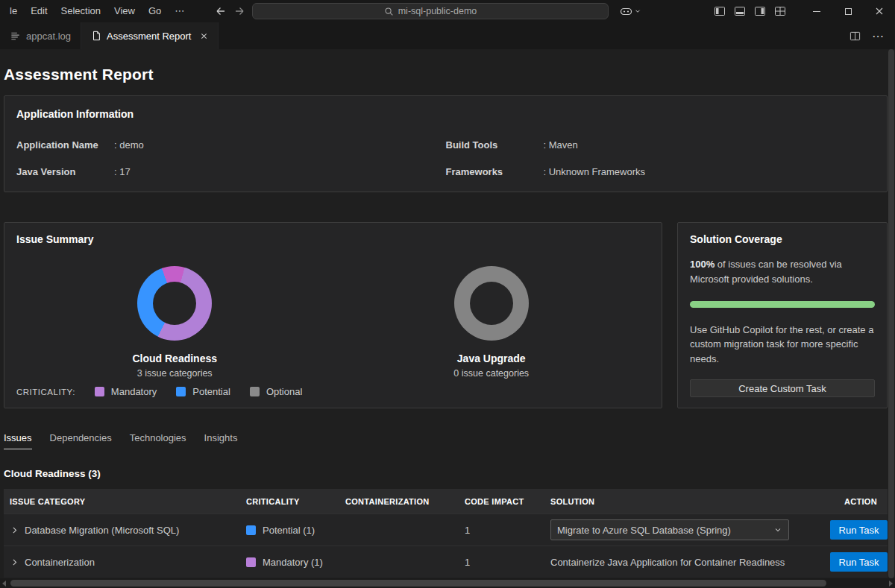  Describe the element at coordinates (631, 11) in the screenshot. I see `copilot-menu-button` at that location.